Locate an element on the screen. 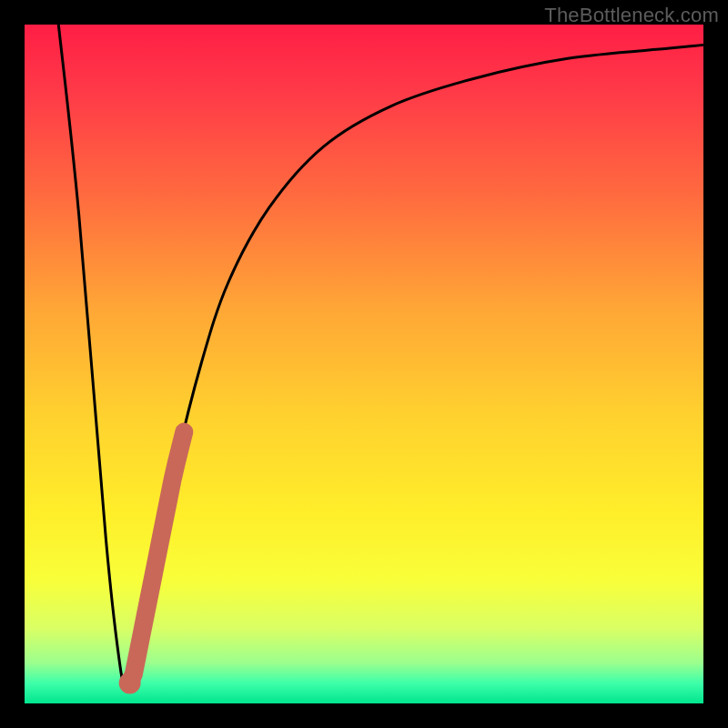 This screenshot has width=728, height=728. highlight-segment is located at coordinates (157, 558).